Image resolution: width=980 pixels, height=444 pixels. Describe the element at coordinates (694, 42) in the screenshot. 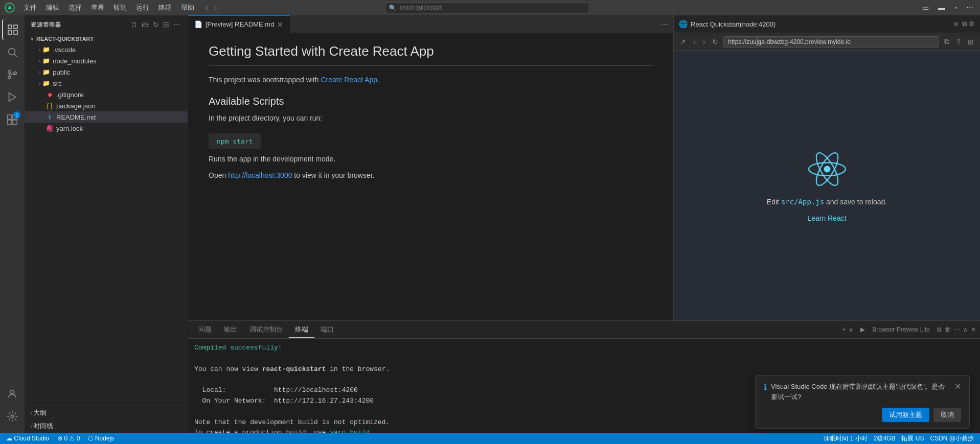

I see `browser-back-btn: ‹` at that location.